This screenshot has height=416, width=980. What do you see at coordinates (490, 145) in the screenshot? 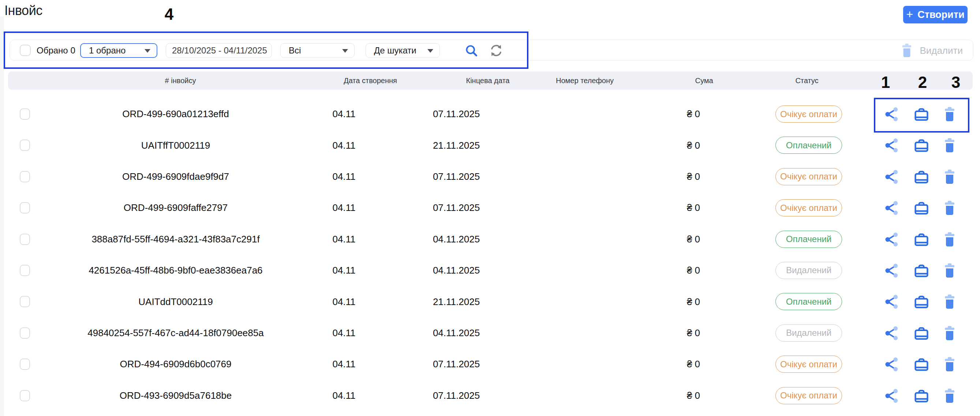
I see `table-row: UAITffT0002119 04.11 21.11.2025 ₴ 0 Опла…` at bounding box center [490, 145].